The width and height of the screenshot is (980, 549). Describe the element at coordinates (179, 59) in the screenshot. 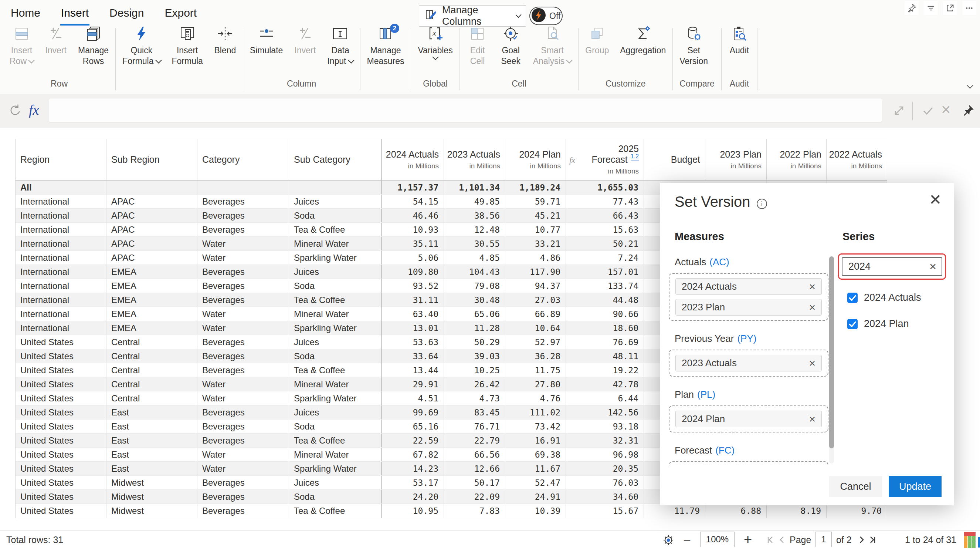

I see `ribbon-group: QuickFormulaInsertFormulaBlend` at that location.